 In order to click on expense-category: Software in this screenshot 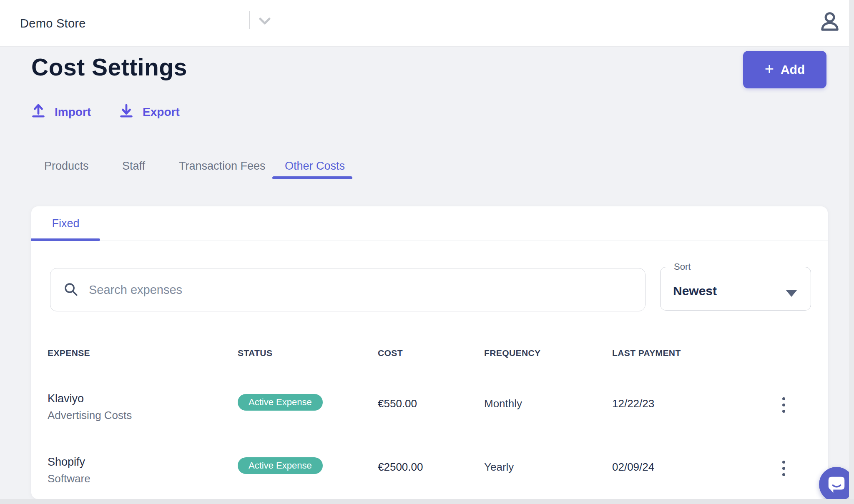, I will do `click(69, 479)`.